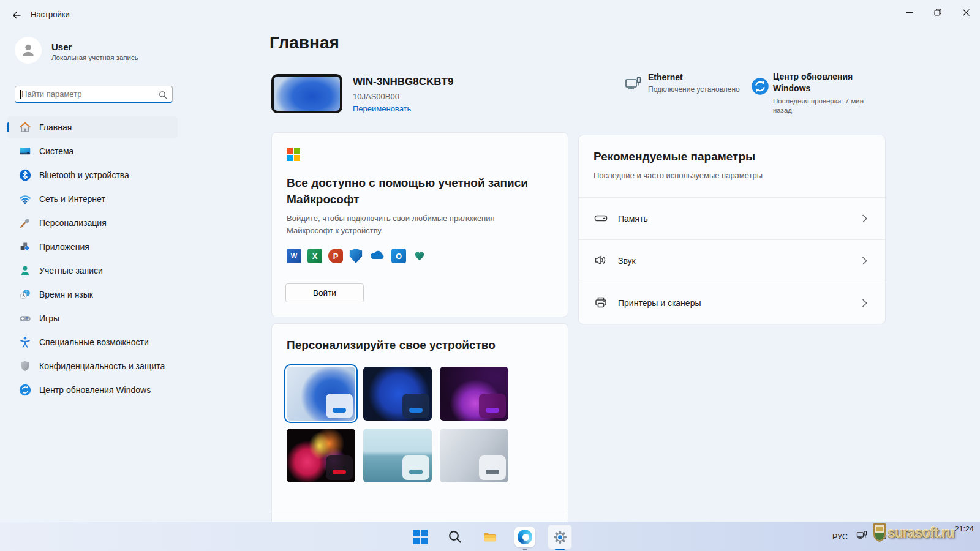 The height and width of the screenshot is (551, 980). I want to click on gamepad-icon, so click(25, 318).